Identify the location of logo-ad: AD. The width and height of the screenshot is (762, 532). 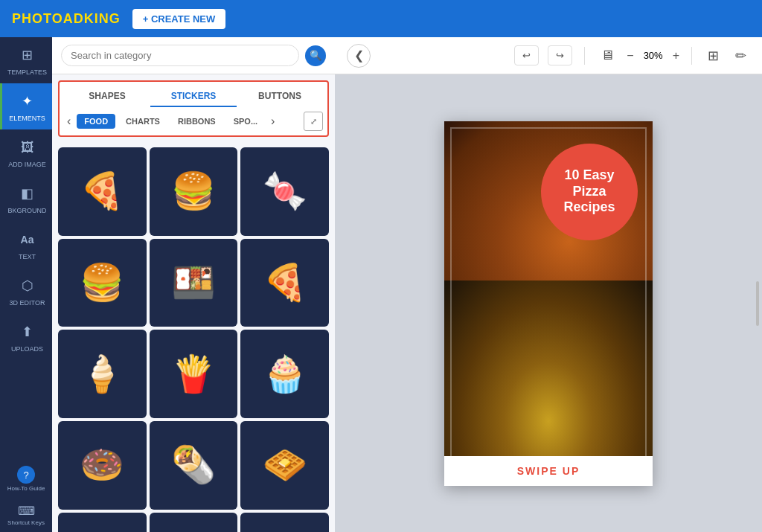
(74, 19).